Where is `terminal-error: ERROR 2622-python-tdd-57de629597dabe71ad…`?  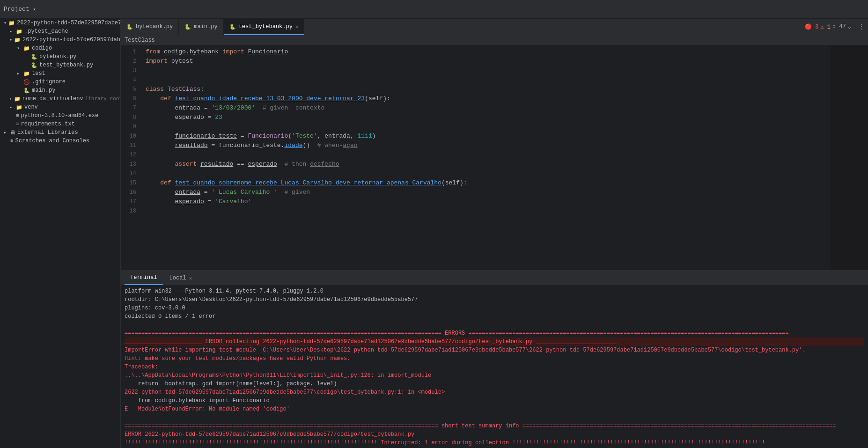
terminal-error: ERROR 2622-python-tdd-57de629597dabe71ad… is located at coordinates (494, 434).